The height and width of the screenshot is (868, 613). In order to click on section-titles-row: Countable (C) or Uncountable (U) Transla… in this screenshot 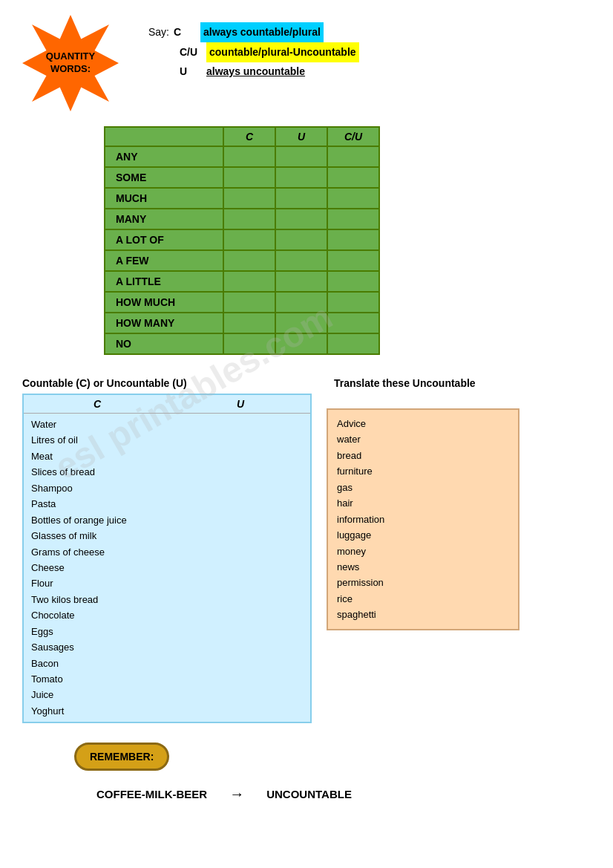, I will do `click(306, 383)`.